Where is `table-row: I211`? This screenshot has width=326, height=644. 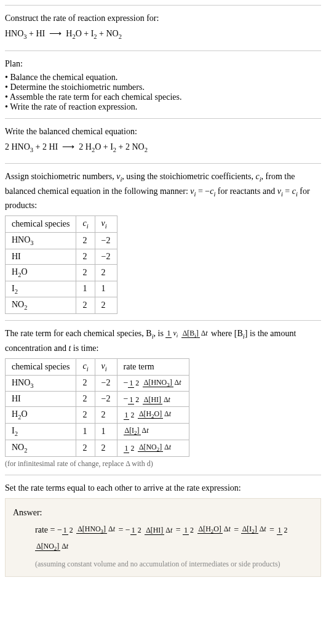
table-row: I211 is located at coordinates (62, 289).